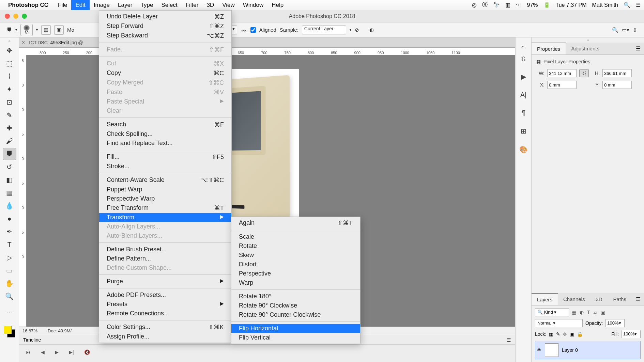  What do you see at coordinates (10, 245) in the screenshot?
I see `type-tool: T` at bounding box center [10, 245].